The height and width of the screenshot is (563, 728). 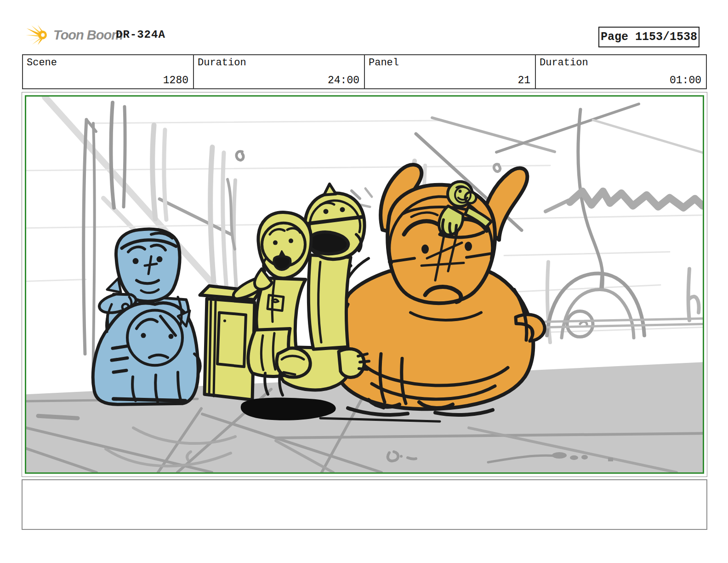 What do you see at coordinates (279, 72) in the screenshot?
I see `scene-duration-cell: Duration 24:00` at bounding box center [279, 72].